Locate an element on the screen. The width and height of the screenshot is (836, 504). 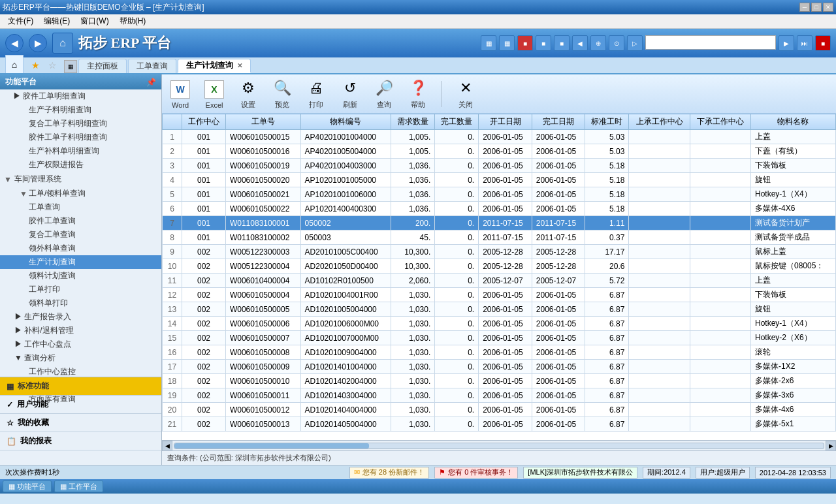
table-row: 7 001 W011083100001 050002 200. 0. 2011-… is located at coordinates (499, 223).